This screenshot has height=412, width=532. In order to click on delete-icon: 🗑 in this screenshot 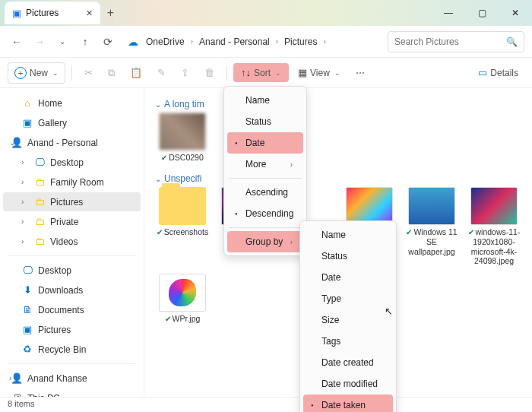, I will do `click(210, 73)`.